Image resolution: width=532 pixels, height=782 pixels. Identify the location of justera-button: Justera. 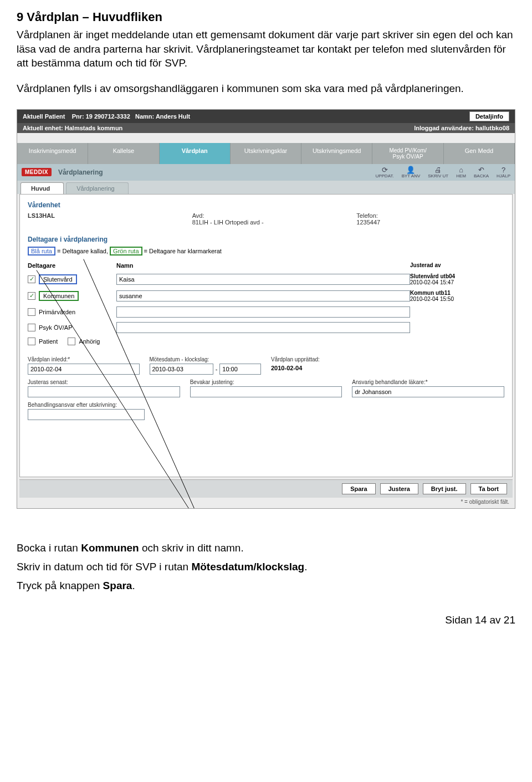
(399, 489).